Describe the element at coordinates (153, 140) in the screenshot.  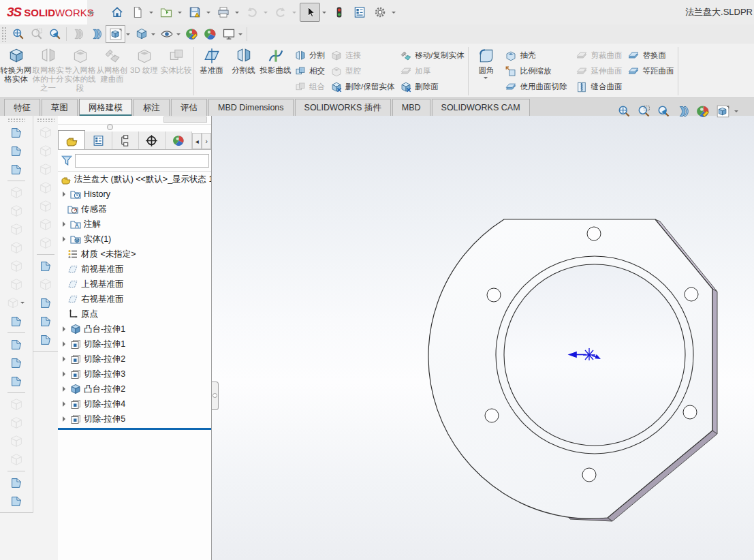
I see `tab-dimxpert-manager` at that location.